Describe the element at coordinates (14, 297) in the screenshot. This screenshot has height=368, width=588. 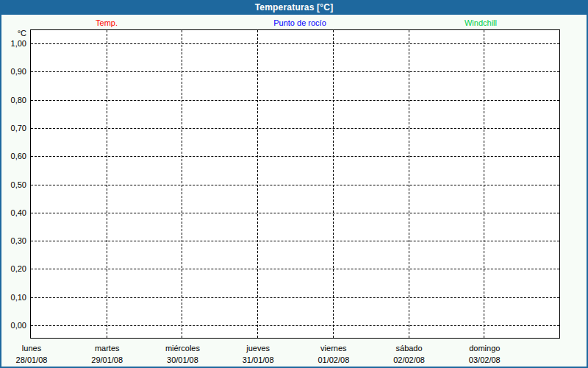
I see `y-tick-label: 0,10` at that location.